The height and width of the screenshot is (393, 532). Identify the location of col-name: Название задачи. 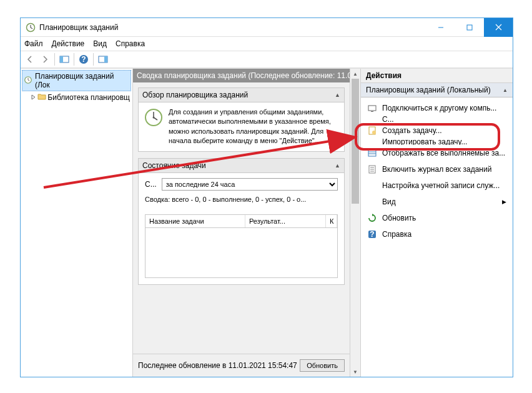
(195, 221).